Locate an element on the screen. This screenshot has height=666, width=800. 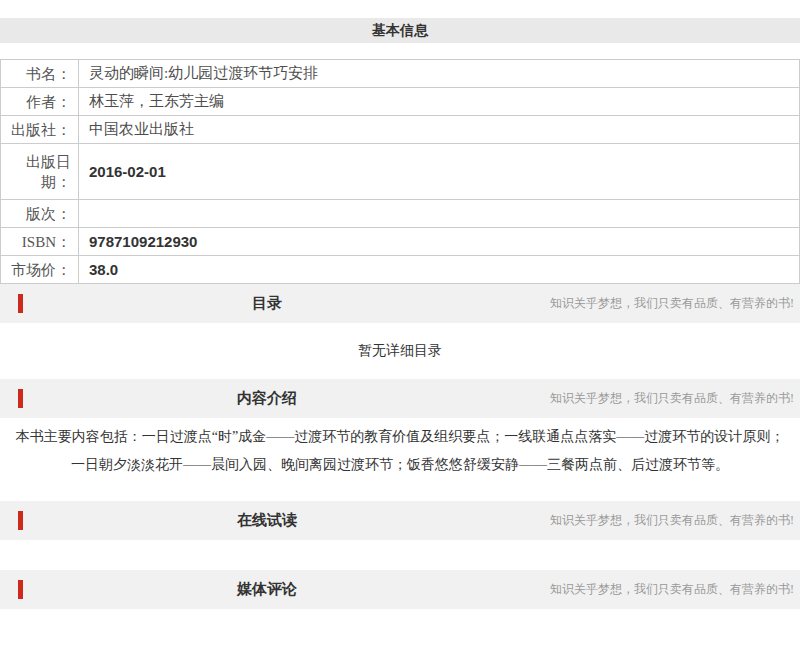
row-label-publisher: 出版社： is located at coordinates (40, 130).